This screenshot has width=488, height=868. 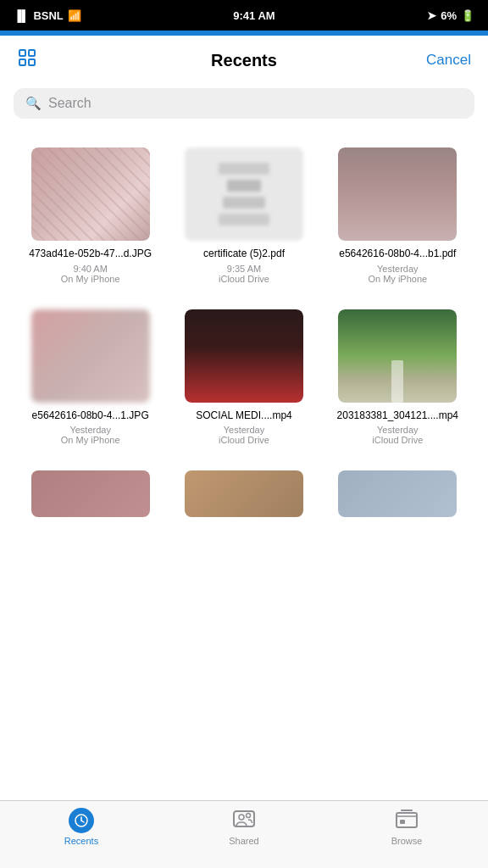 I want to click on search-input: Search, so click(x=69, y=103).